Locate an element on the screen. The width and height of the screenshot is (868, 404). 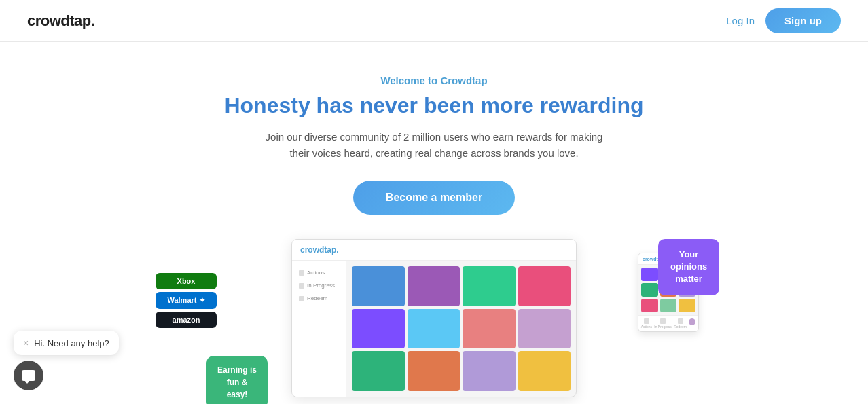
brand-cards: Xbox Walmart ✦ amazon is located at coordinates (186, 300).